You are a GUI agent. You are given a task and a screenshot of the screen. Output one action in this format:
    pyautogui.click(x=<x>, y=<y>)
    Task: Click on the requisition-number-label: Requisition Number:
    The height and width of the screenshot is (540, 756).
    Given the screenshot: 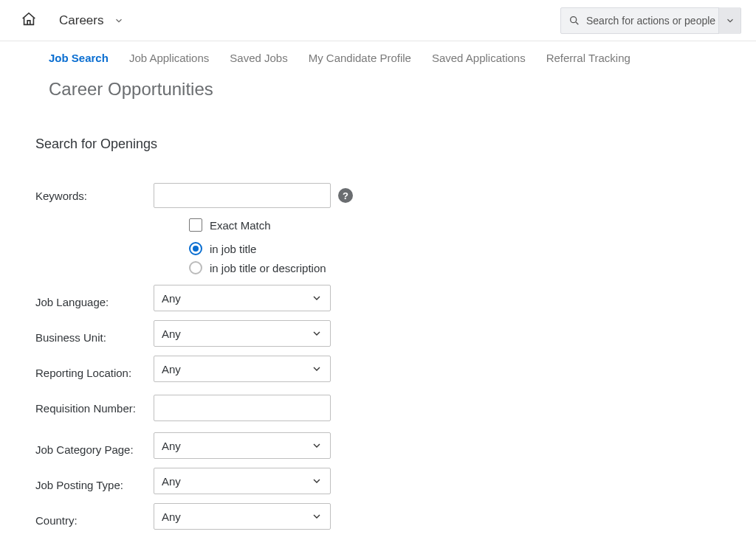 What is the action you would take?
    pyautogui.click(x=94, y=409)
    